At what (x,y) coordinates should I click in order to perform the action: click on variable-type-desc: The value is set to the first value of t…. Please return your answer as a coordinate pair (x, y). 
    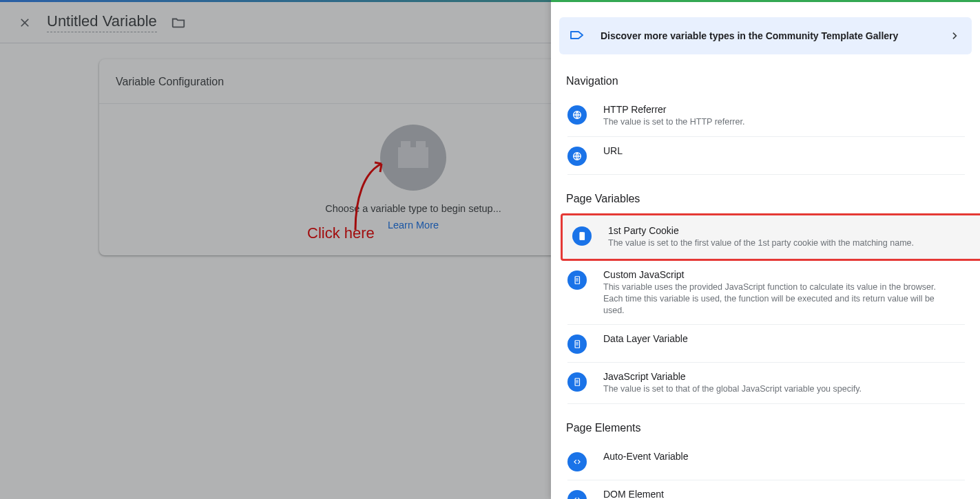
    Looking at the image, I should click on (789, 244).